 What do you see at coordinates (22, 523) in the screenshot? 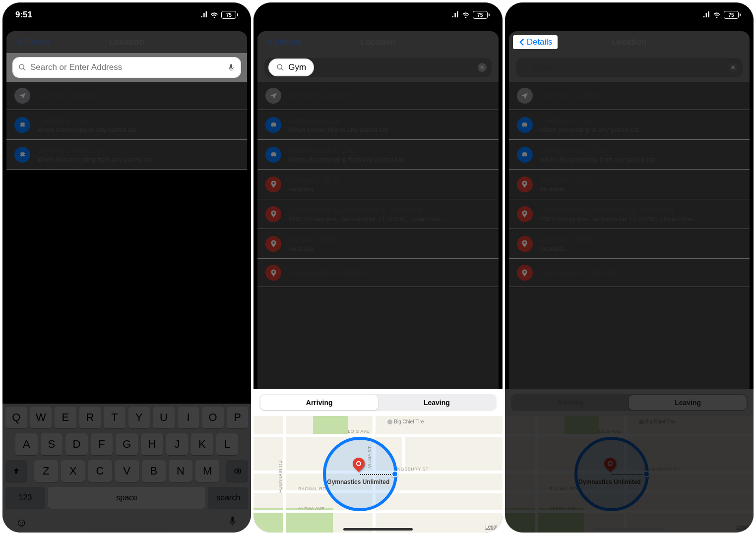
I see `emoji-key: ☺` at bounding box center [22, 523].